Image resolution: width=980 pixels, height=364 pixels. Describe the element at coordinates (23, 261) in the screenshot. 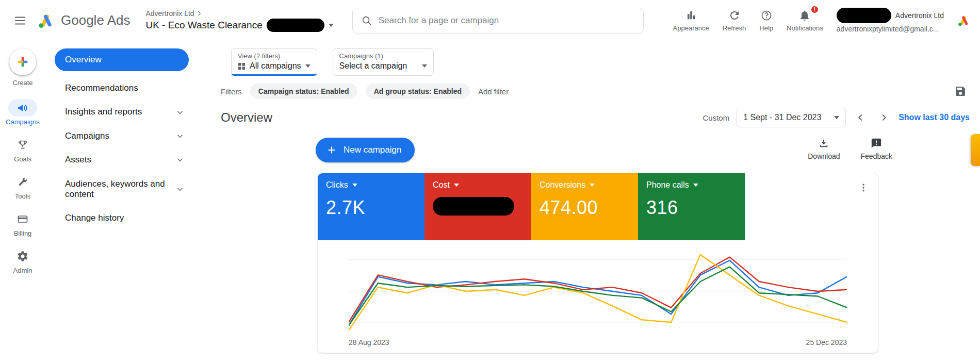

I see `rail-item-admin: Admin` at that location.